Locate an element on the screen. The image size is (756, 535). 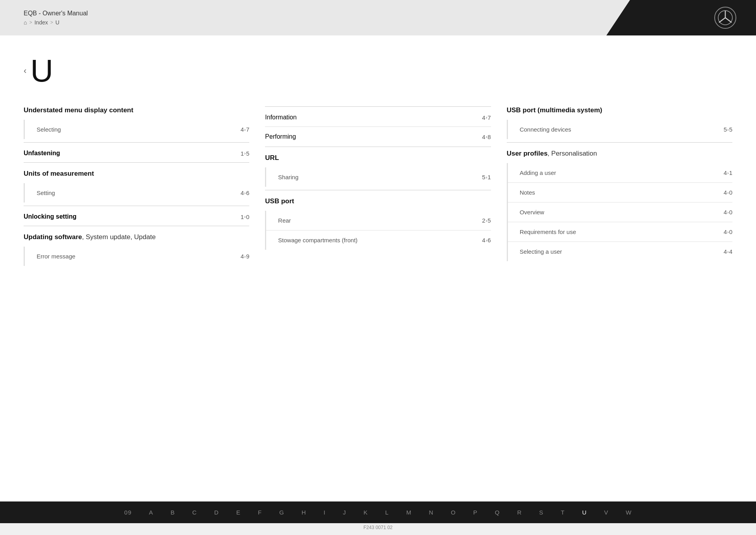
list-item: Connecting devices 5›5 is located at coordinates (620, 129).